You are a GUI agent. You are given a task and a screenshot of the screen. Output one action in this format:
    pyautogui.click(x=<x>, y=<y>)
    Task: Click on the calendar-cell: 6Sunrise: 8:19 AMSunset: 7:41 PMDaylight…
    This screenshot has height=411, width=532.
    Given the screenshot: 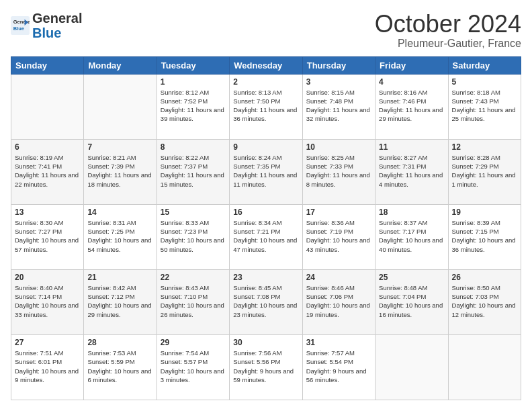 What is the action you would take?
    pyautogui.click(x=48, y=172)
    